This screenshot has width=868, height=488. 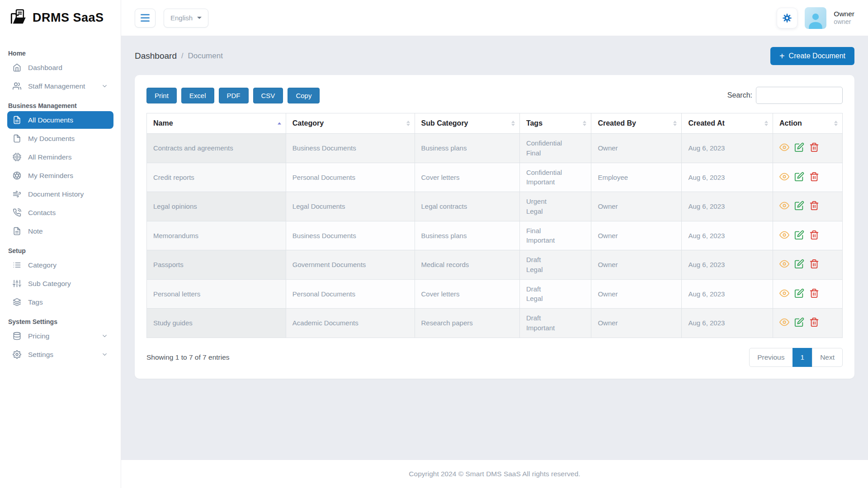 I want to click on database-icon, so click(x=17, y=336).